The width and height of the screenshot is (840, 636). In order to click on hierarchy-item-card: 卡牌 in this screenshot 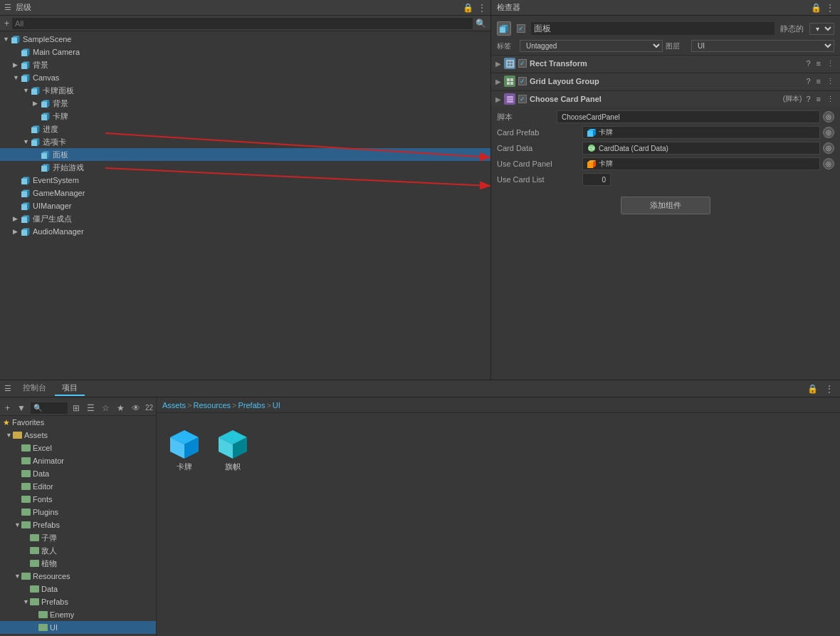, I will do `click(245, 116)`.